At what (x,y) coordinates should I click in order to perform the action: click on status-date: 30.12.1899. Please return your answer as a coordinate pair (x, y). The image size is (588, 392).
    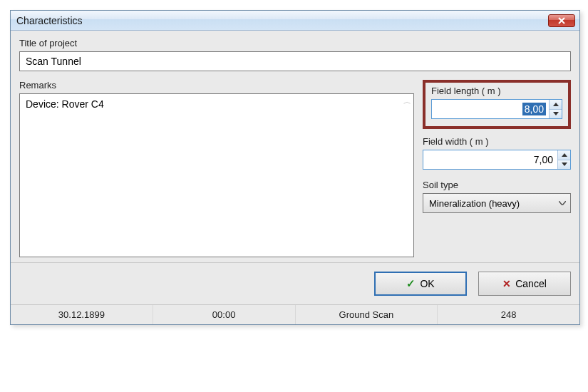
    Looking at the image, I should click on (82, 315).